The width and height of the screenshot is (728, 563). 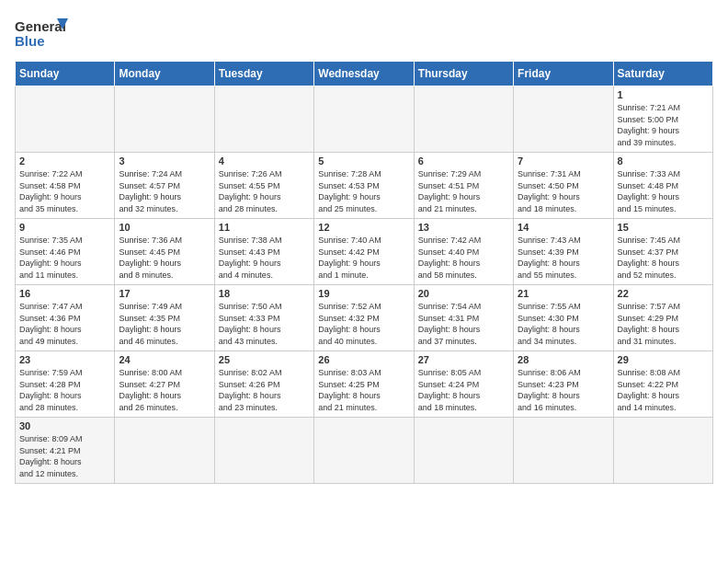 What do you see at coordinates (463, 252) in the screenshot?
I see `calendar-cell: 13Sunrise: 7:42 AM Sunset: 4:40 PM Dayli…` at bounding box center [463, 252].